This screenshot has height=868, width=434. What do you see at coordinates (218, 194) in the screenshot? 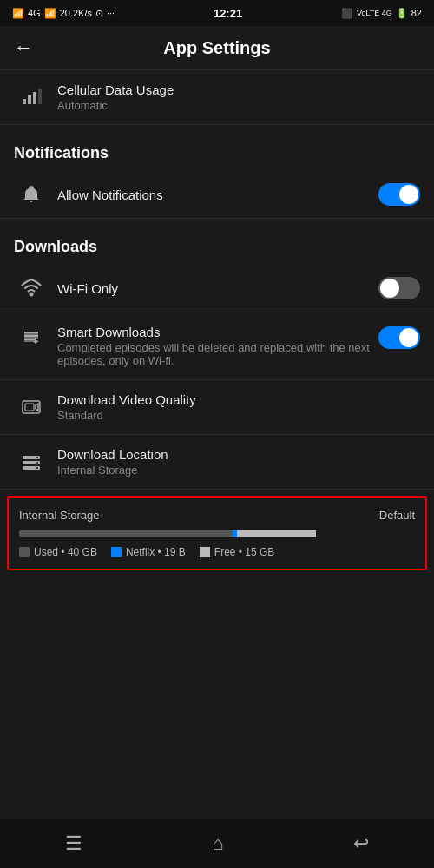
I see `allow-notifications-text: Allow Notifications` at bounding box center [218, 194].